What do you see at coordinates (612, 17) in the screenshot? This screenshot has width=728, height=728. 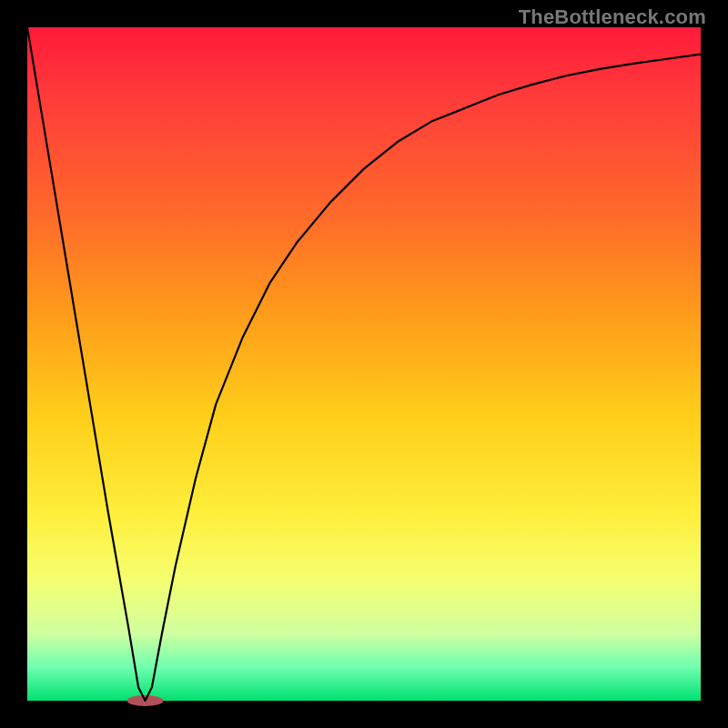 I see `watermark-text: TheBottleneck.com` at bounding box center [612, 17].